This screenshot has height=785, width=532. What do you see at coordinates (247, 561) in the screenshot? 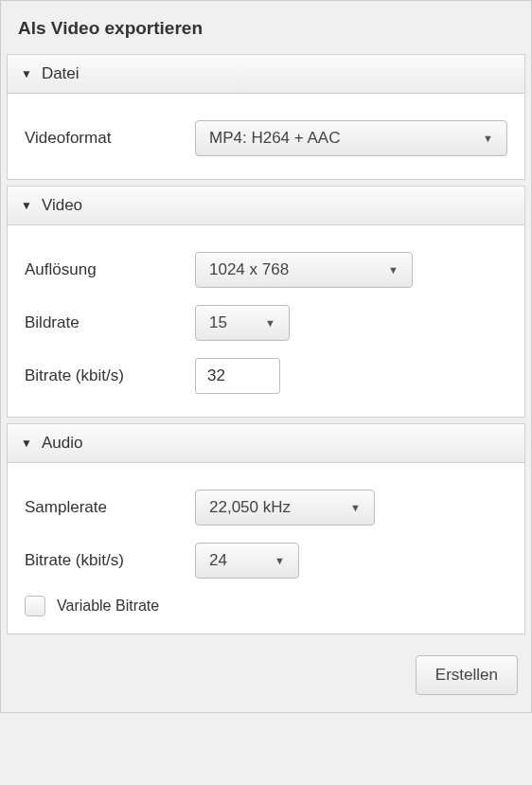
I see `audio-bitrate-select: 24 ▼` at bounding box center [247, 561].